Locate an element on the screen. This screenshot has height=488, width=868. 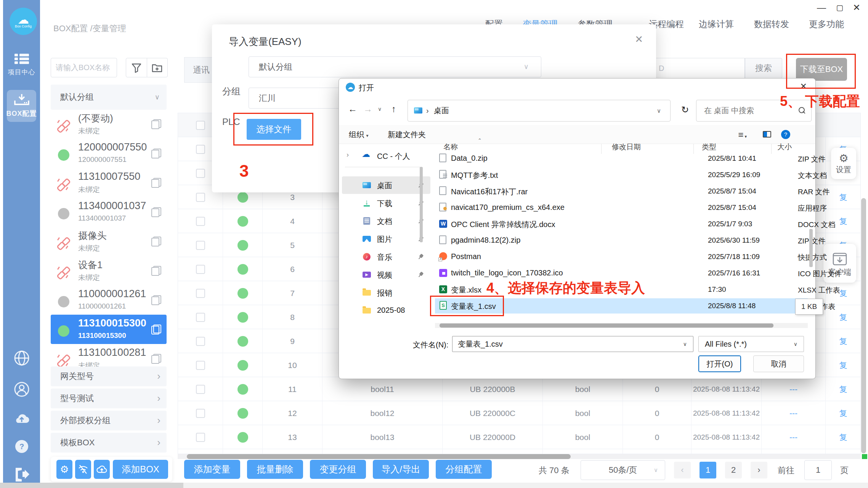
file-row: Data_0.zip2025/8/1 10:41ZIP 文件122,90 is located at coordinates (621, 158).